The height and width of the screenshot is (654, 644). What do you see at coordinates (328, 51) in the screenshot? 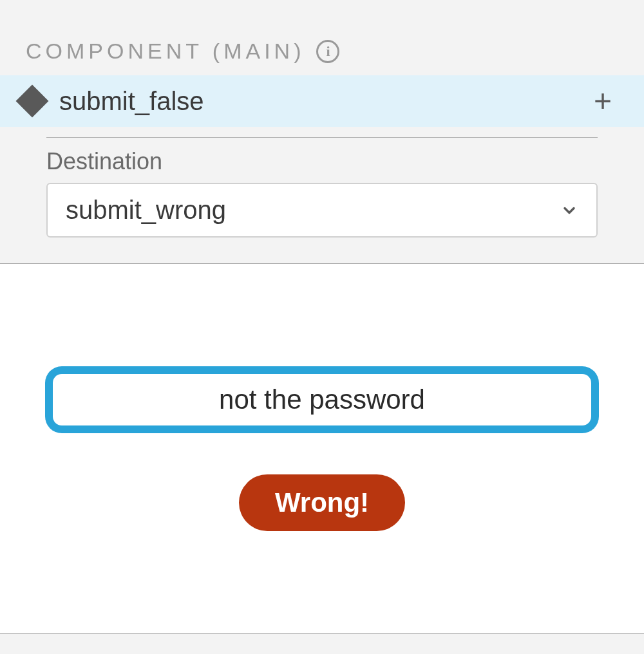
I see `info-icon: i` at bounding box center [328, 51].